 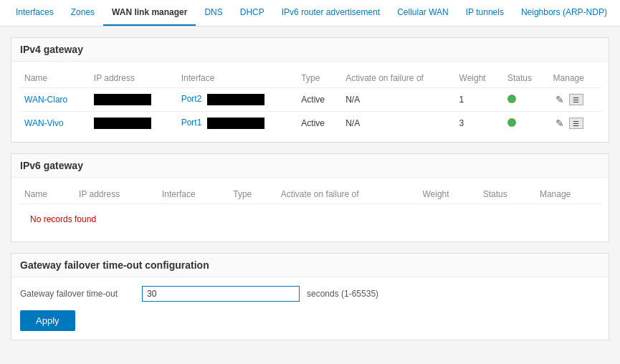 I want to click on no-records-row: No records found, so click(x=310, y=219).